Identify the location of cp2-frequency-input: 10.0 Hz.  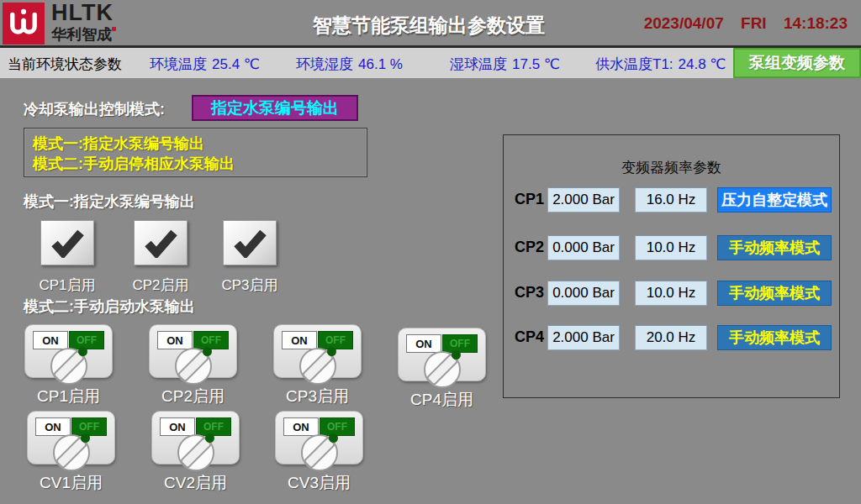
(671, 248).